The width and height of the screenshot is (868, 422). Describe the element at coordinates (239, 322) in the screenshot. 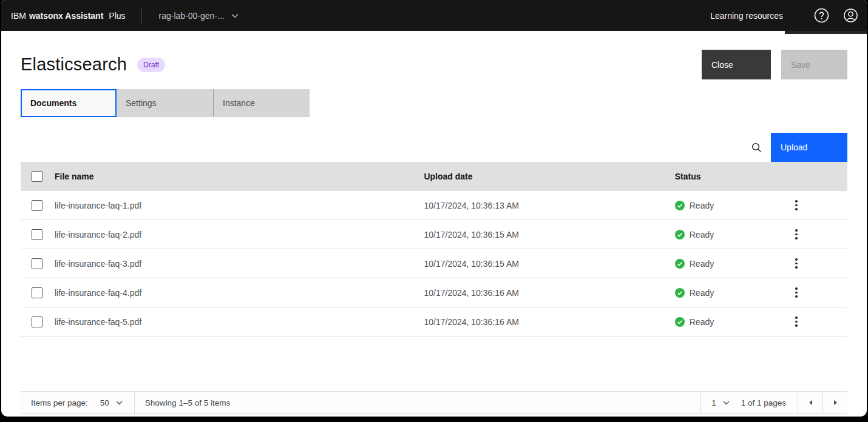

I see `file-name-cell: life-insurance-faq-5.pdf` at that location.